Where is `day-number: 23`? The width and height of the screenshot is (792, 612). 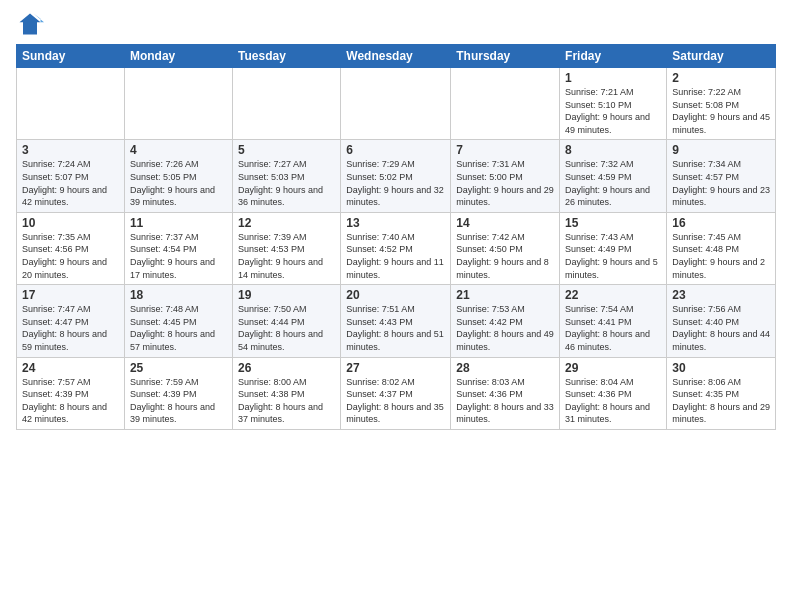 day-number: 23 is located at coordinates (721, 295).